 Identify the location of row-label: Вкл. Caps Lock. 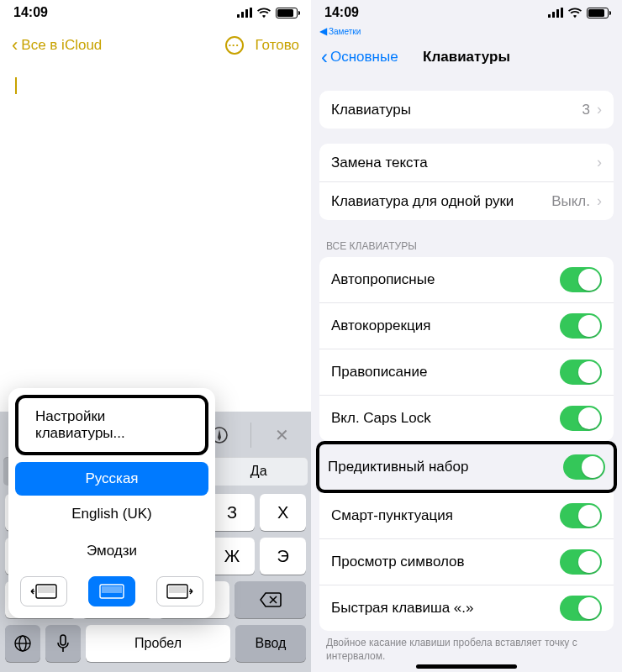
(382, 418).